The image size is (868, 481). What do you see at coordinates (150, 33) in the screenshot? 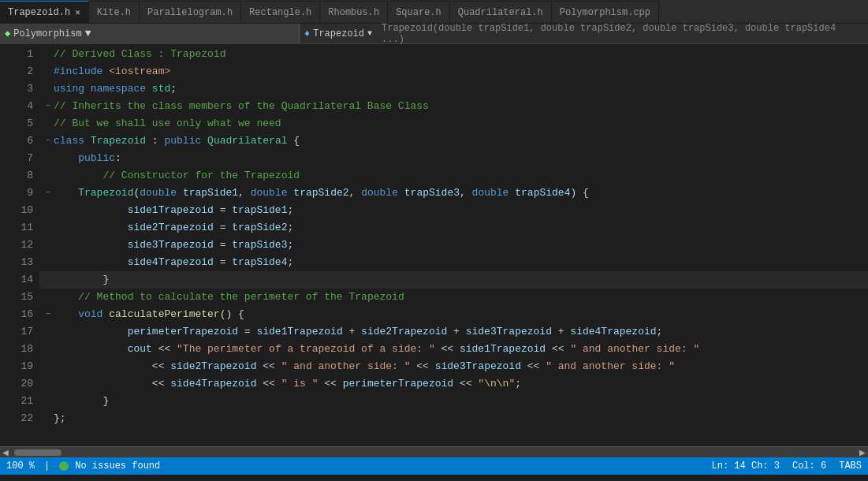
I see `left-dropdown-container: ◆ Polymorphism ▼` at bounding box center [150, 33].